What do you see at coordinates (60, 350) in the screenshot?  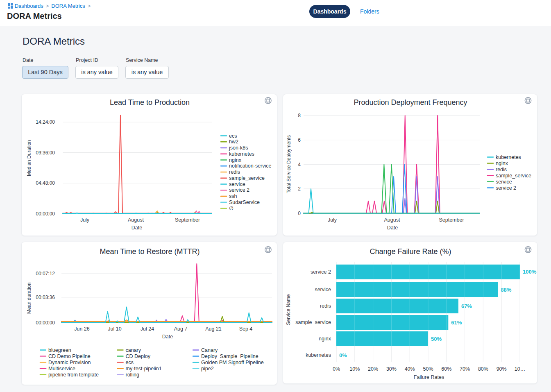 I see `svg-text: bluegreen` at bounding box center [60, 350].